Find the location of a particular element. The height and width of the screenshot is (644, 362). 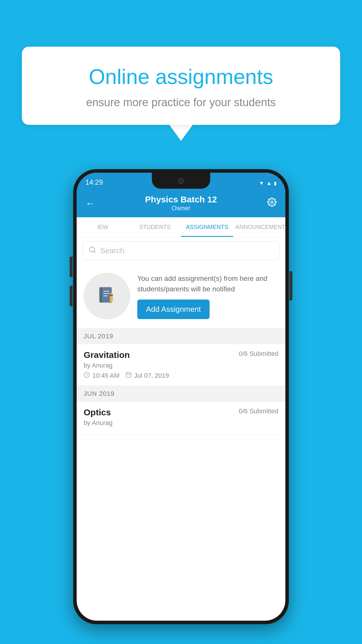

assignment-header-row-optics: Optics 0/6 Submitted is located at coordinates (181, 412).